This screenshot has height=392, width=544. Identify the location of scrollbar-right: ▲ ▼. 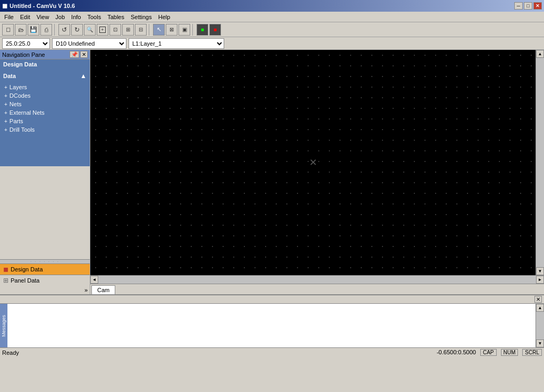
(540, 163).